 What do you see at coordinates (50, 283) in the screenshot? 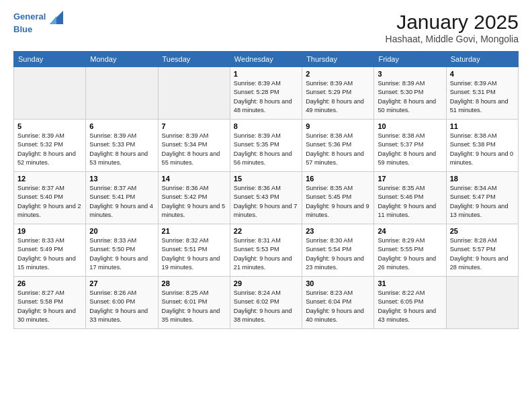
I see `day-number: 26` at bounding box center [50, 283].